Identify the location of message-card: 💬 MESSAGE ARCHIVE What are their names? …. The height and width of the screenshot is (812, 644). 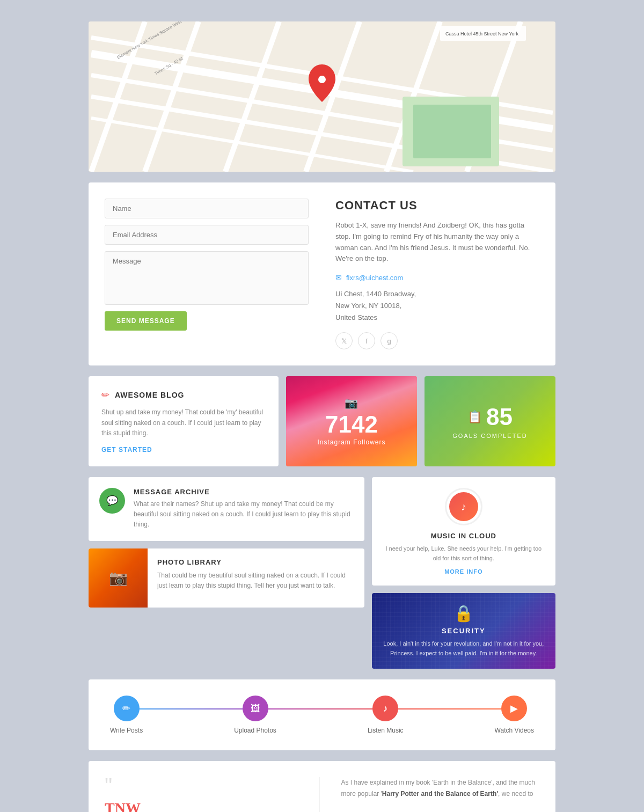
(226, 509).